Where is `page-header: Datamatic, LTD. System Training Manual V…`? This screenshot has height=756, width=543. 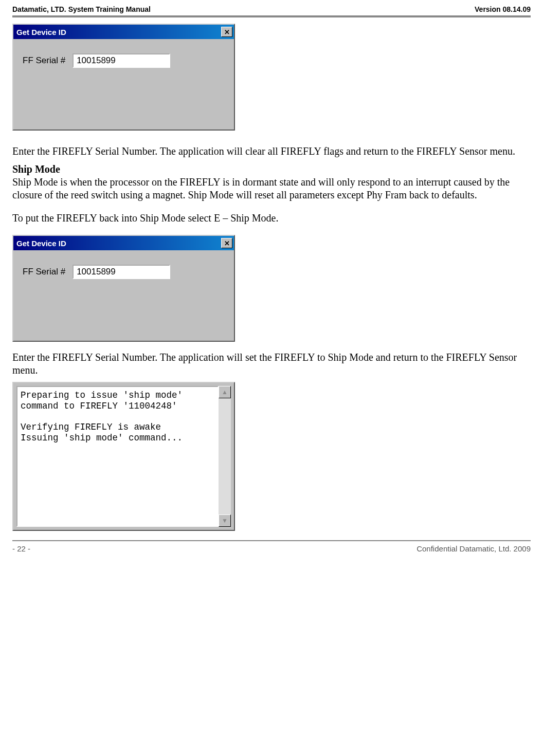 page-header: Datamatic, LTD. System Training Manual V… is located at coordinates (272, 8).